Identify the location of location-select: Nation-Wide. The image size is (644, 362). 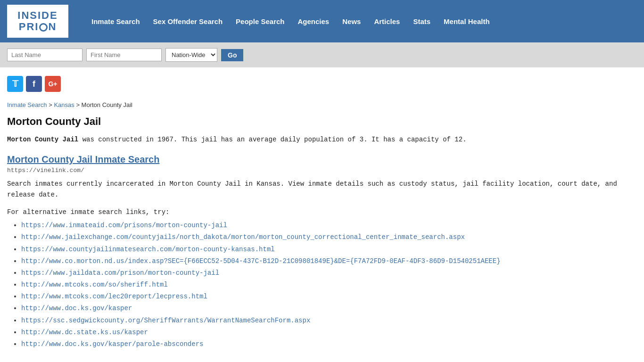
(191, 55).